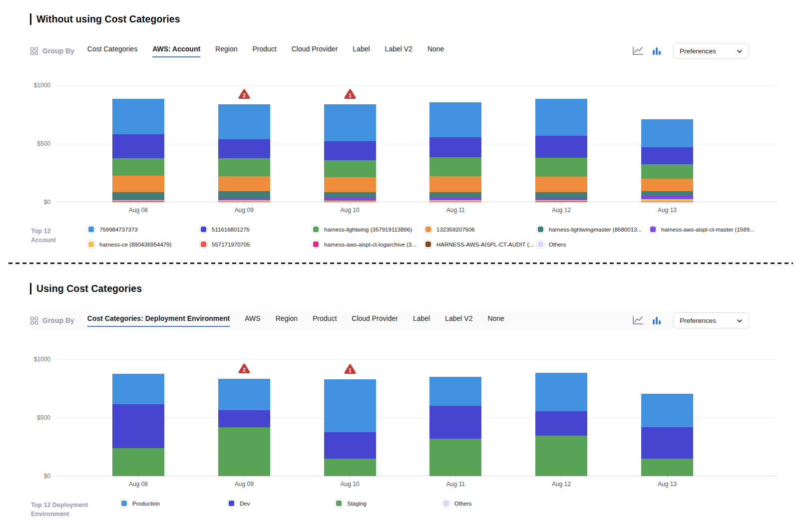 The height and width of the screenshot is (532, 801). What do you see at coordinates (253, 320) in the screenshot?
I see `tab-aws: AWS` at bounding box center [253, 320].